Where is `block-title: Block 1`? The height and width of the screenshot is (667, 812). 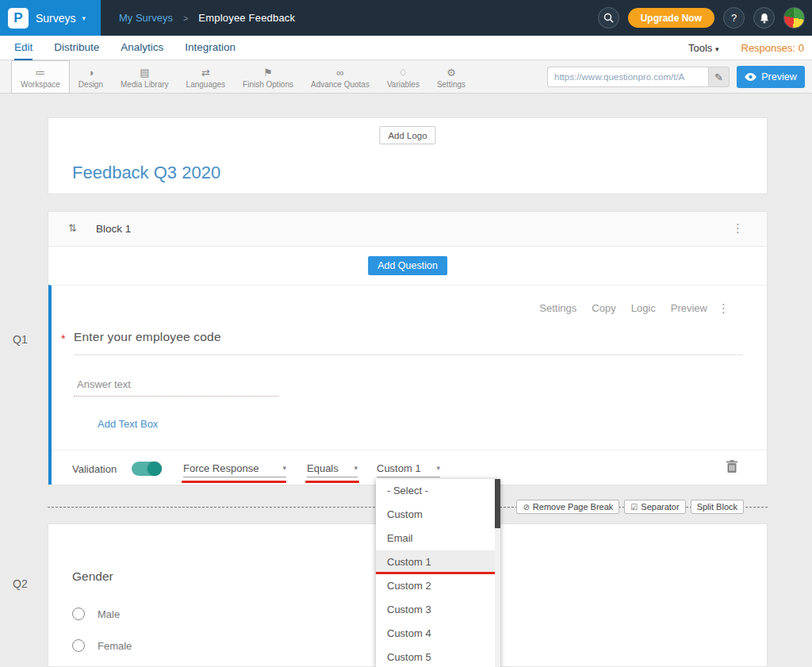
block-title: Block 1 is located at coordinates (113, 228).